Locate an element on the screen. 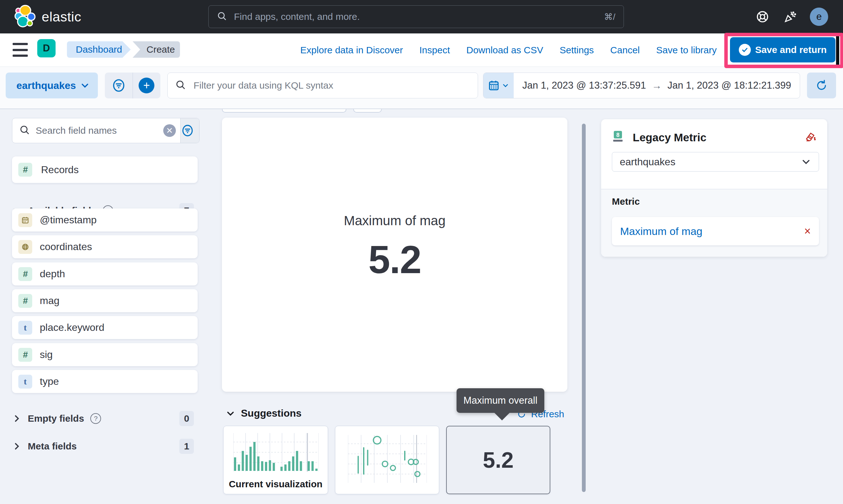 This screenshot has height=504, width=843. kql-filter-bar is located at coordinates (323, 86).